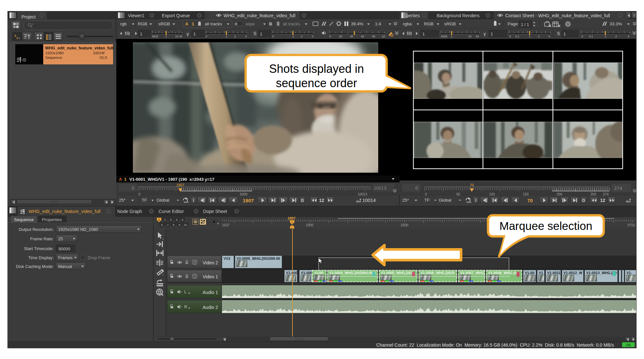 Image resolution: width=644 pixels, height=359 pixels. Describe the element at coordinates (316, 83) in the screenshot. I see `svg-text: sequence order` at that location.